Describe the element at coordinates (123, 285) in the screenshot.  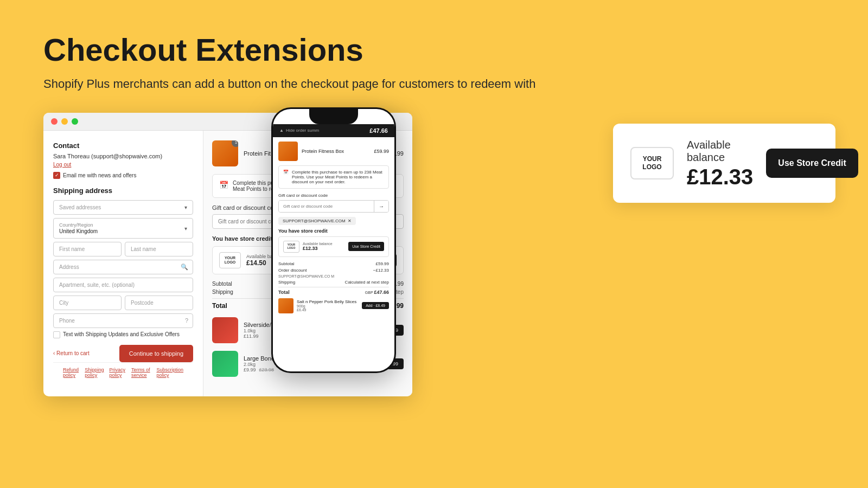
I see `apartment-field: Apartment, suite, etc. (optional)` at that location.